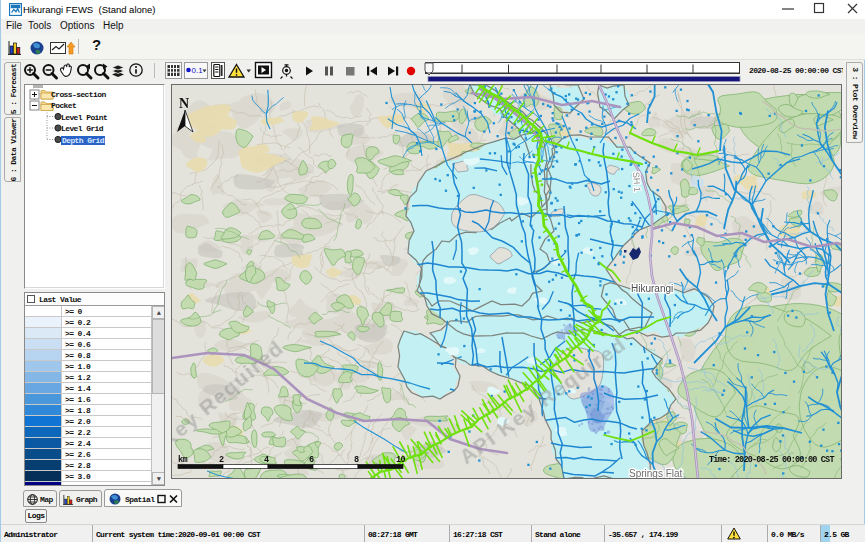 This screenshot has width=865, height=542. I want to click on svg-text: 6, so click(312, 460).